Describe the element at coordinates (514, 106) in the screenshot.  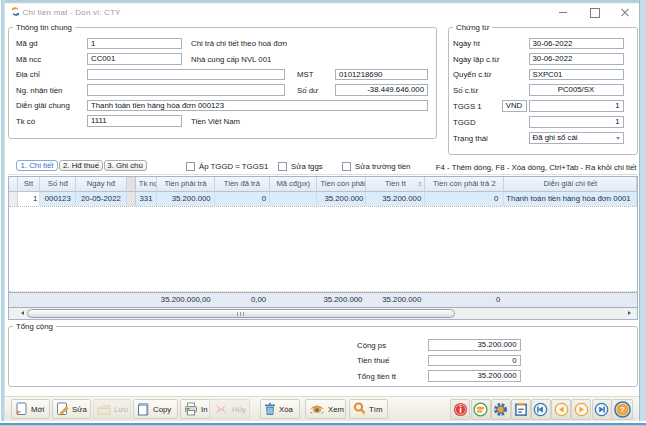
I see `input-tggs1-currency: VND` at that location.